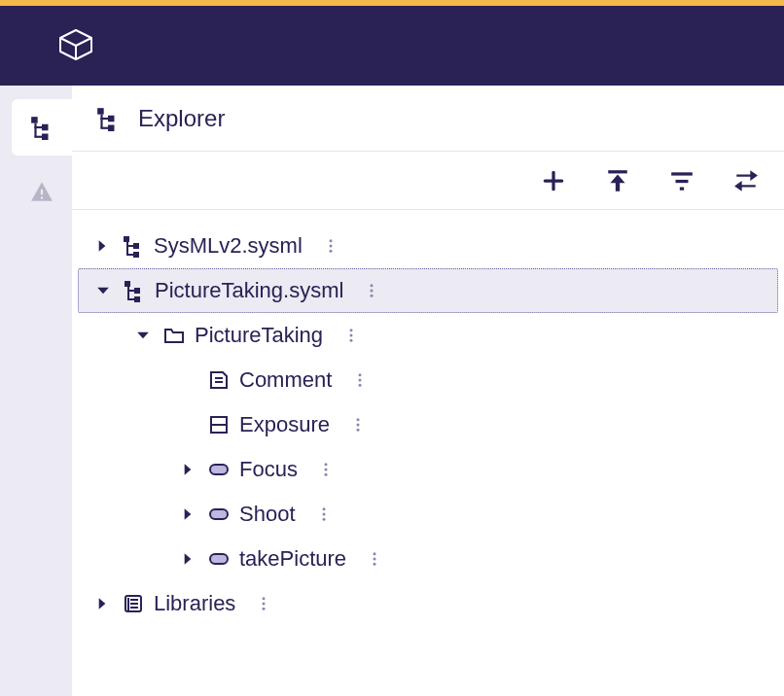 The image size is (784, 696). Describe the element at coordinates (682, 181) in the screenshot. I see `filter-button` at that location.